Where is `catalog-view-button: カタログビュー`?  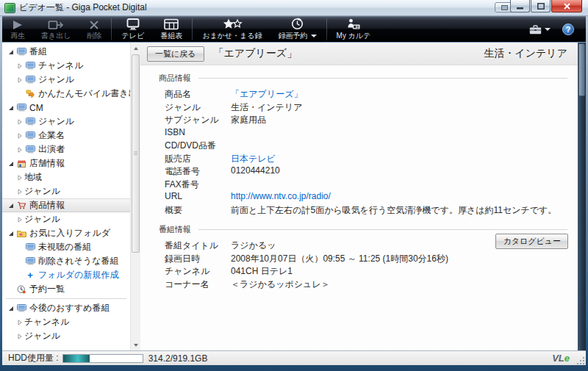 catalog-view-button: カタログビュー is located at coordinates (532, 241).